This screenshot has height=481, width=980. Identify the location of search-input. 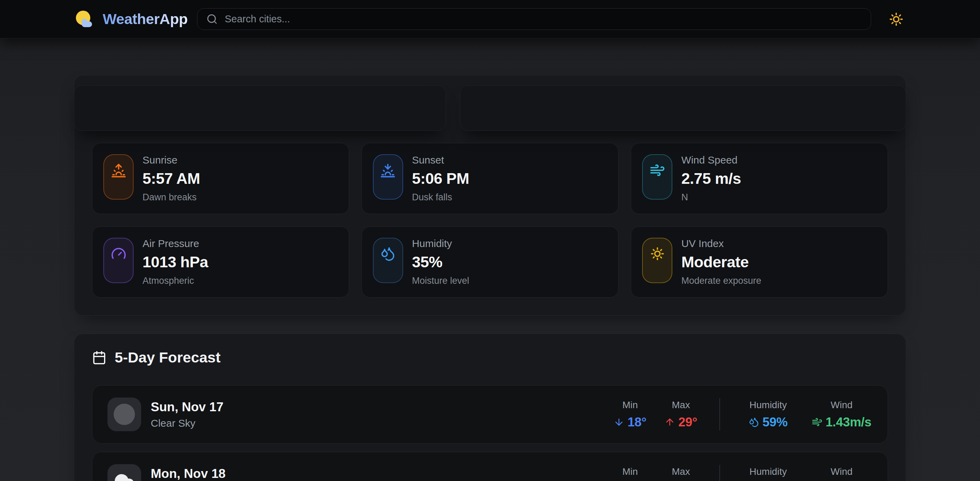
(543, 19).